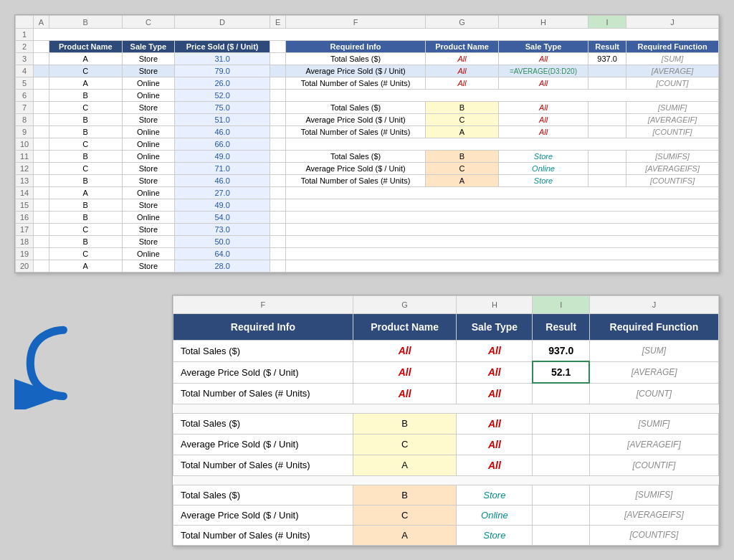 This screenshot has width=734, height=560. What do you see at coordinates (446, 495) in the screenshot?
I see `bot-table-row: Total Sales ($) B Store [SUMIFS]` at bounding box center [446, 495].